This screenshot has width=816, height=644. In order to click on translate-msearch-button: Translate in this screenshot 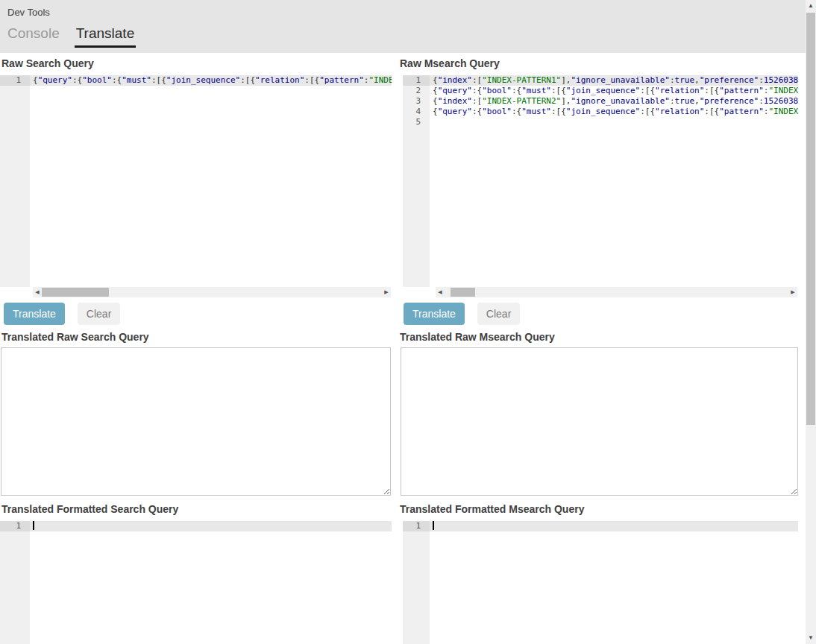, I will do `click(434, 314)`.